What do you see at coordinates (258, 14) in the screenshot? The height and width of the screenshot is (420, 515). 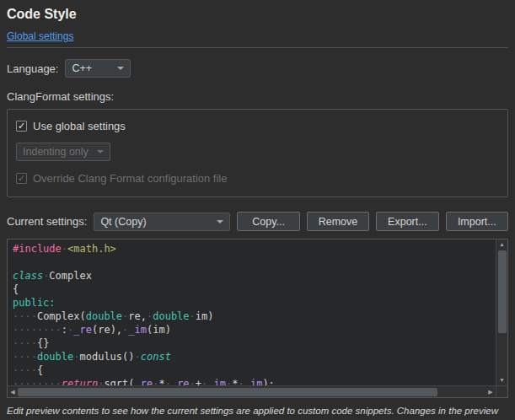 I see `page-title: Code Style` at bounding box center [258, 14].